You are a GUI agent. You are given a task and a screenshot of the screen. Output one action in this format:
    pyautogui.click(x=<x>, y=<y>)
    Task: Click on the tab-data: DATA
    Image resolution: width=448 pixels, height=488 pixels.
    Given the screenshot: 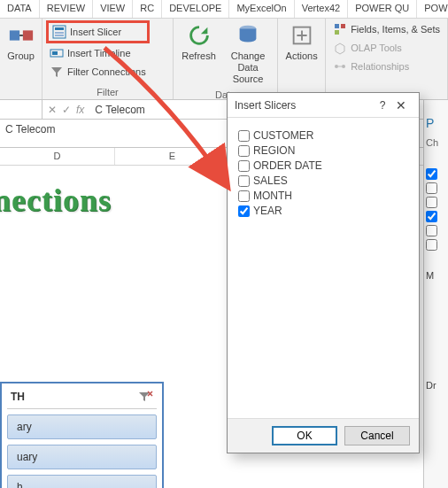 What is the action you would take?
    pyautogui.click(x=19, y=9)
    